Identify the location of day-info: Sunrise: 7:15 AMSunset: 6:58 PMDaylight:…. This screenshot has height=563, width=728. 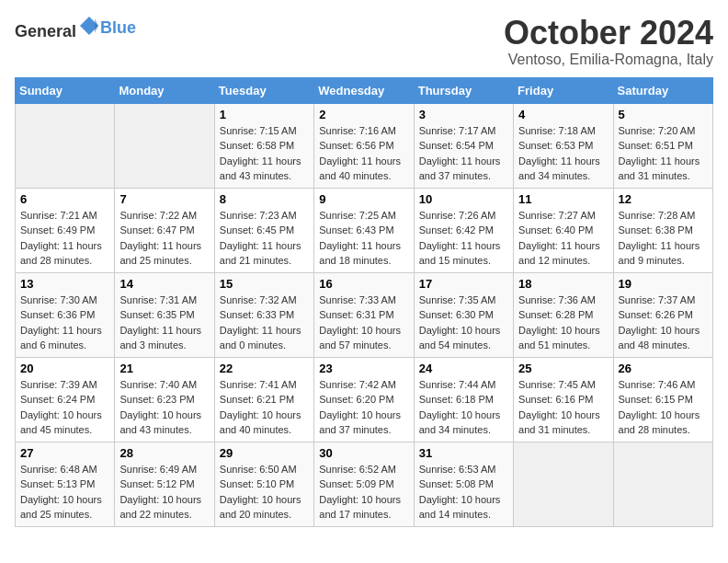
(265, 154).